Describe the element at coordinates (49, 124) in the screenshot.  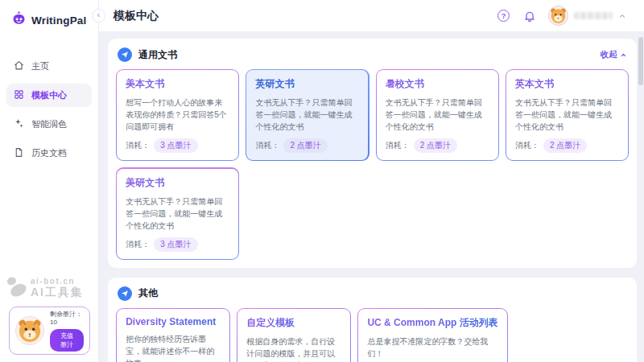
I see `sidebar-item-label: 智能润色` at that location.